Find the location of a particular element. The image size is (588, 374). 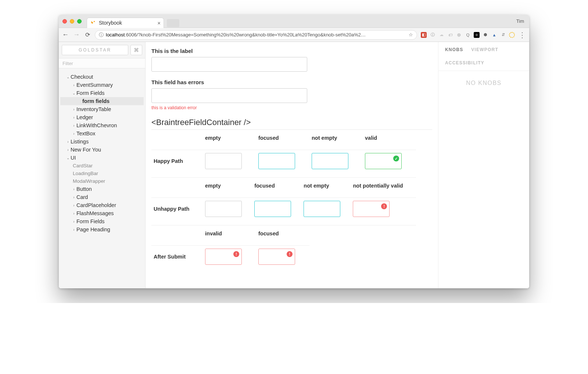

tree-story-loadingbar: LoadingBar is located at coordinates (102, 174).